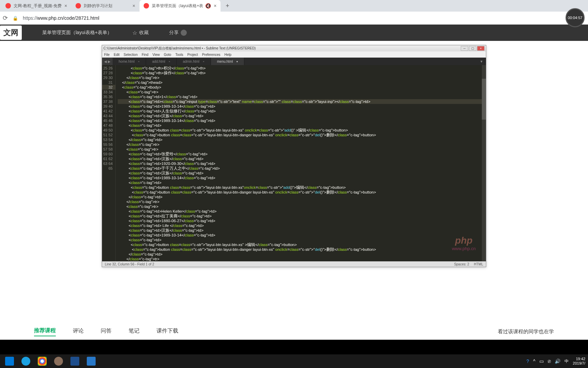 This screenshot has width=588, height=368. Describe the element at coordinates (131, 55) in the screenshot. I see `menu-selection: Selection` at that location.